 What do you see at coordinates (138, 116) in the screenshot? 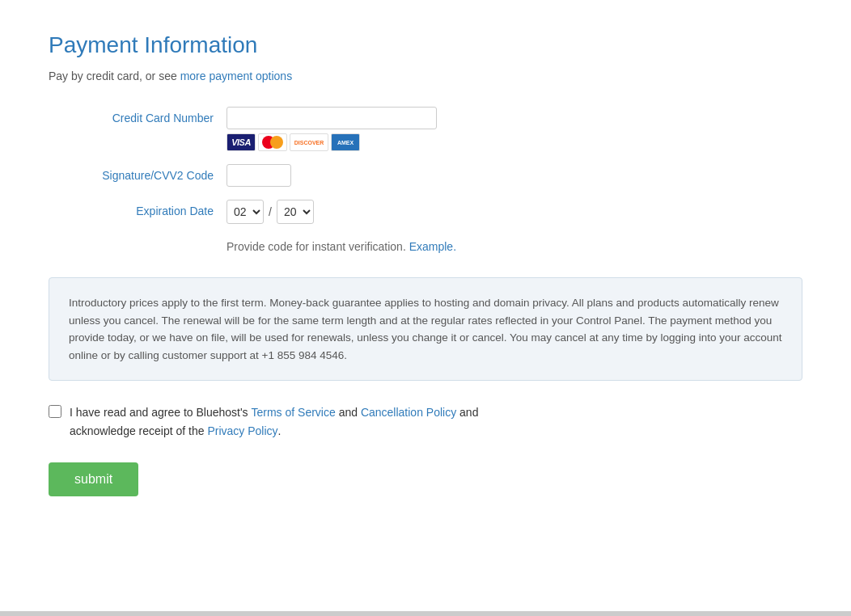
I see `credit-card-label: Credit Card Number` at bounding box center [138, 116].